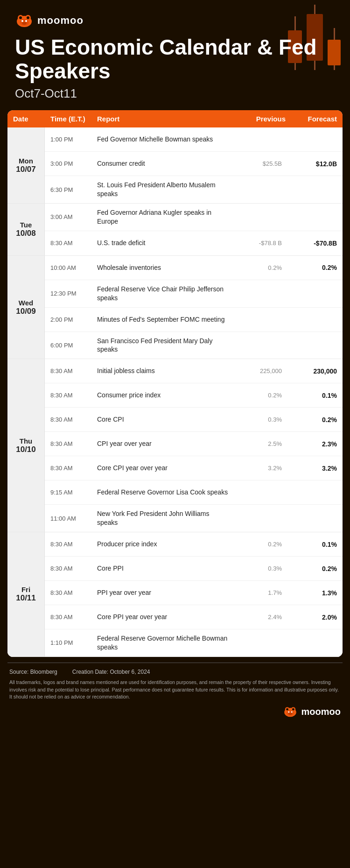 Image resolution: width=350 pixels, height=868 pixels. Describe the element at coordinates (26, 303) in the screenshot. I see `day-name: Wed` at that location.